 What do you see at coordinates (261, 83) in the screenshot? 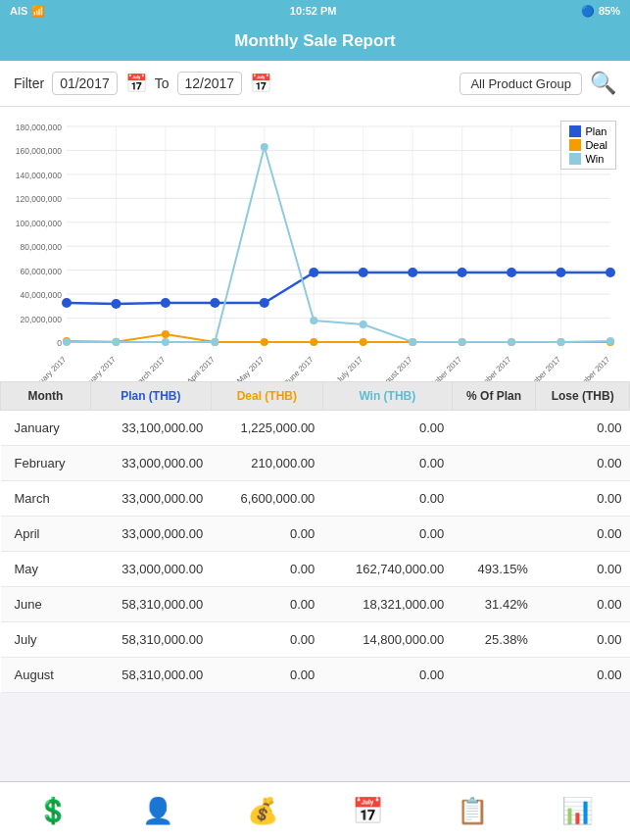
I see `calendar-to-icon: 📅` at bounding box center [261, 83].